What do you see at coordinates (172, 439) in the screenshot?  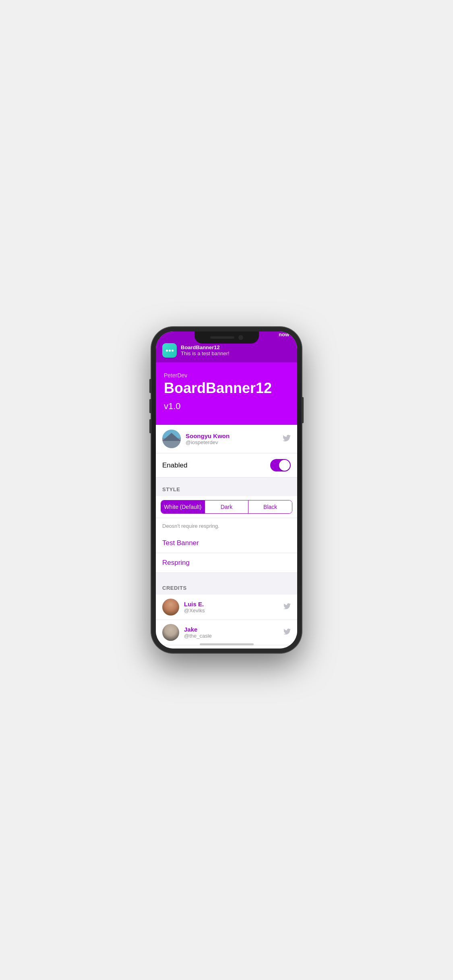 I see `avatar-image` at bounding box center [172, 439].